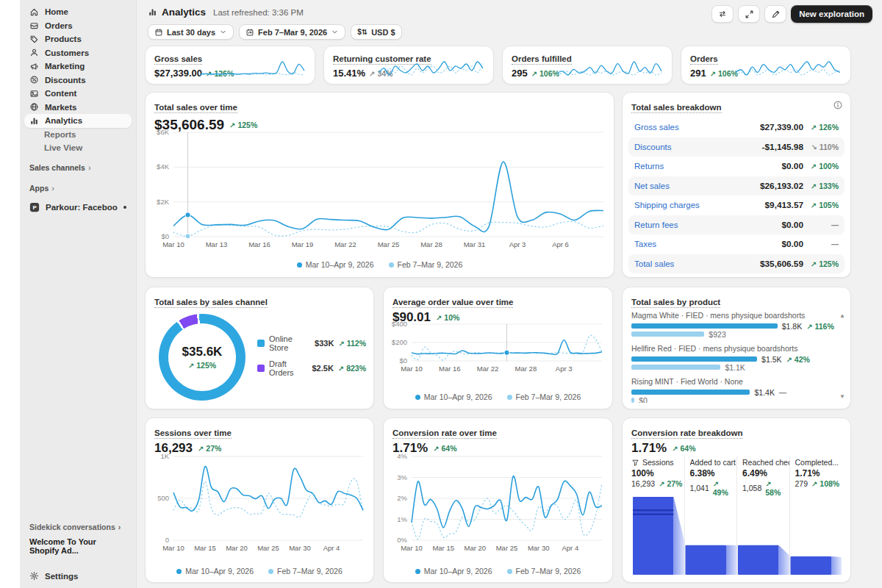  What do you see at coordinates (733, 382) in the screenshot?
I see `product-name: Rising MINT · Fied World · None` at bounding box center [733, 382].